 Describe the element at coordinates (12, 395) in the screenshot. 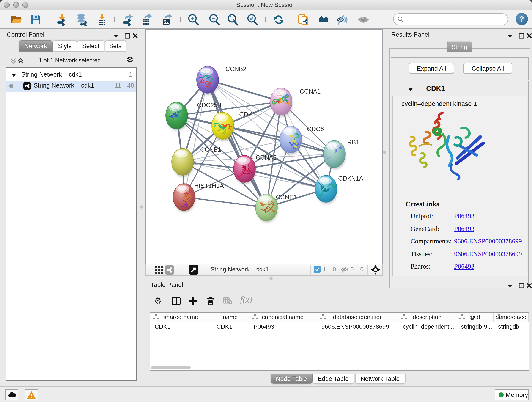

I see `cloud-status-button` at that location.